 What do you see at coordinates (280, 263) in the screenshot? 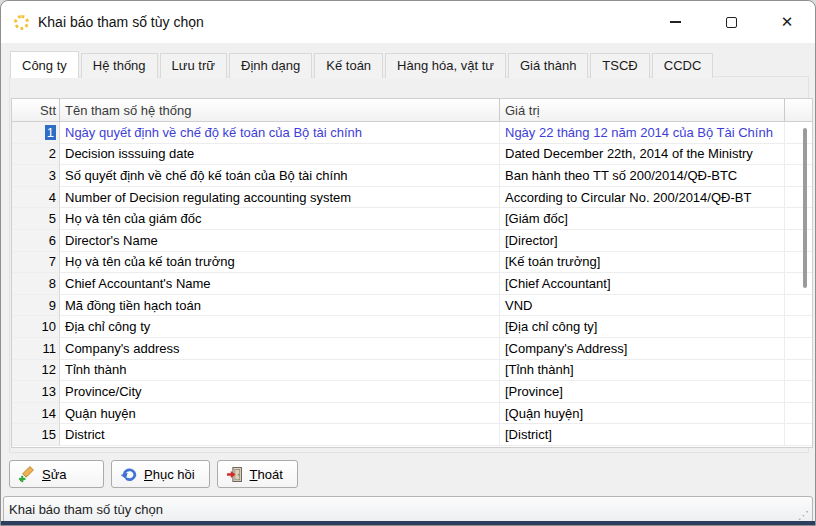
I see `cell-parameter-name: Họ và tên của kế toán trưởng` at bounding box center [280, 263].